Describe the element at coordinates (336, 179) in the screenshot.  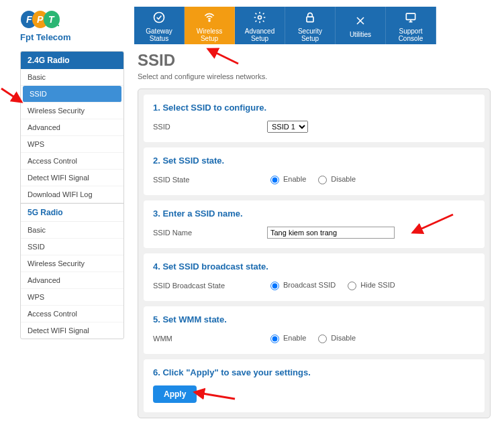
I see `ssid-state-disable: Disable` at that location.